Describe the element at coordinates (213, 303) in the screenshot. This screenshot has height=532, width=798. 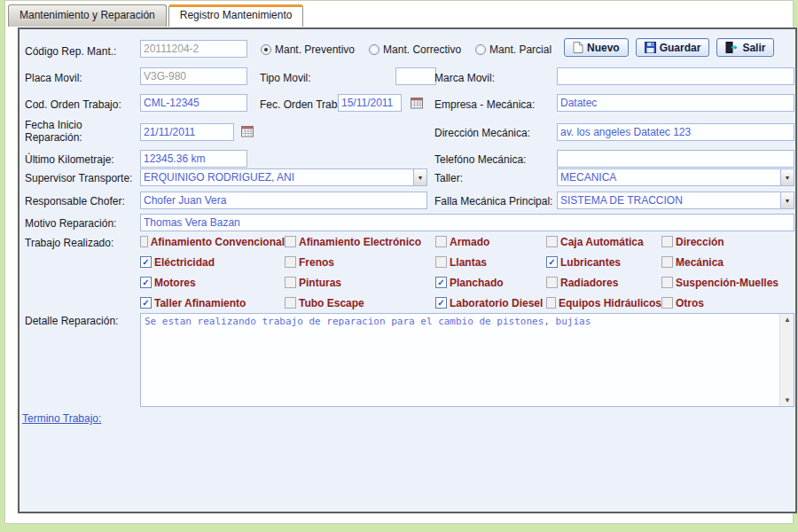
I see `work-checkbox-item: ✓Taller Afinamiento` at that location.